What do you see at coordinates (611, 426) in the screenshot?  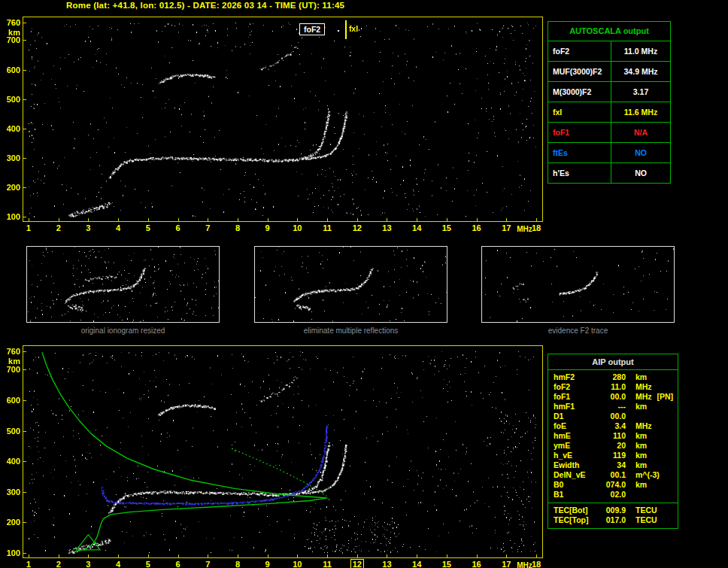 I see `aip-value: 3.4` at bounding box center [611, 426].